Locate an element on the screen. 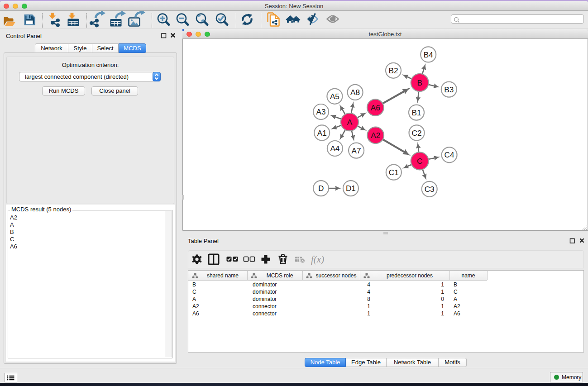  svg-text: C3 is located at coordinates (430, 189).